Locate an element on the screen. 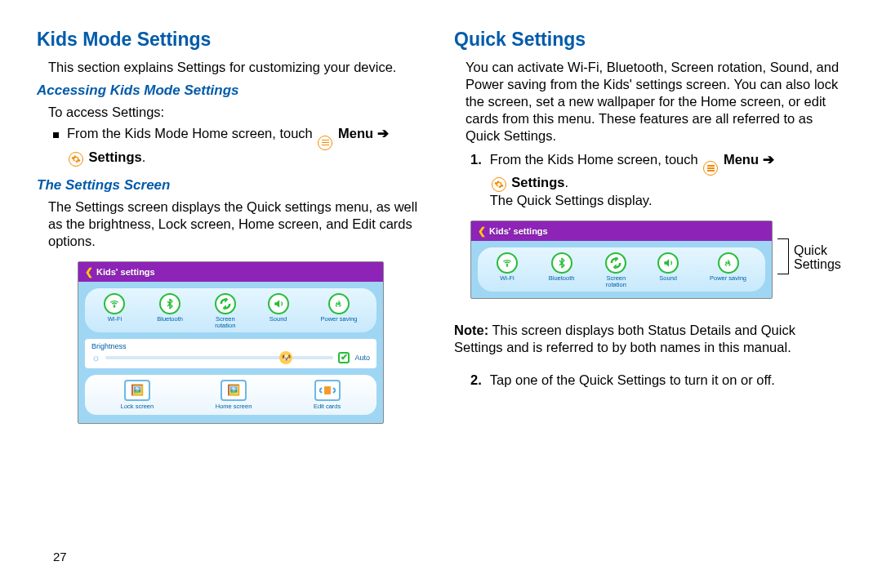 The image size is (882, 588). subheading-accessing: Accessing Kids Mode Settings is located at coordinates (232, 91).